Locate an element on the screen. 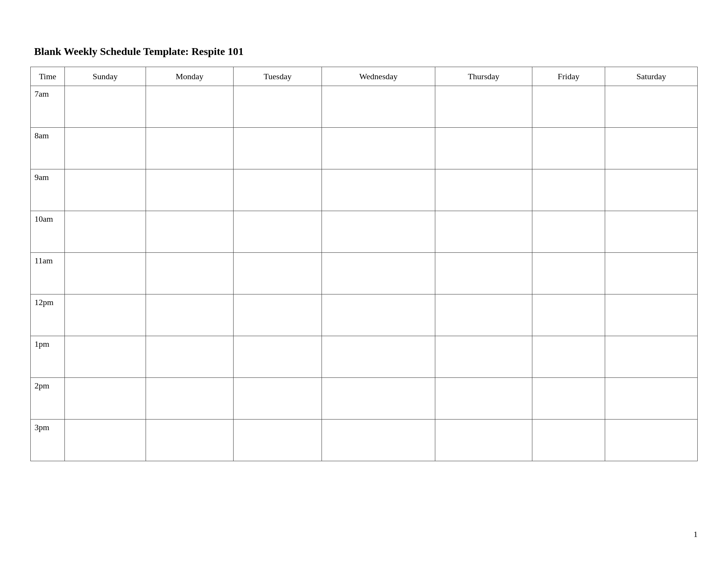  table-row: 7am is located at coordinates (364, 107).